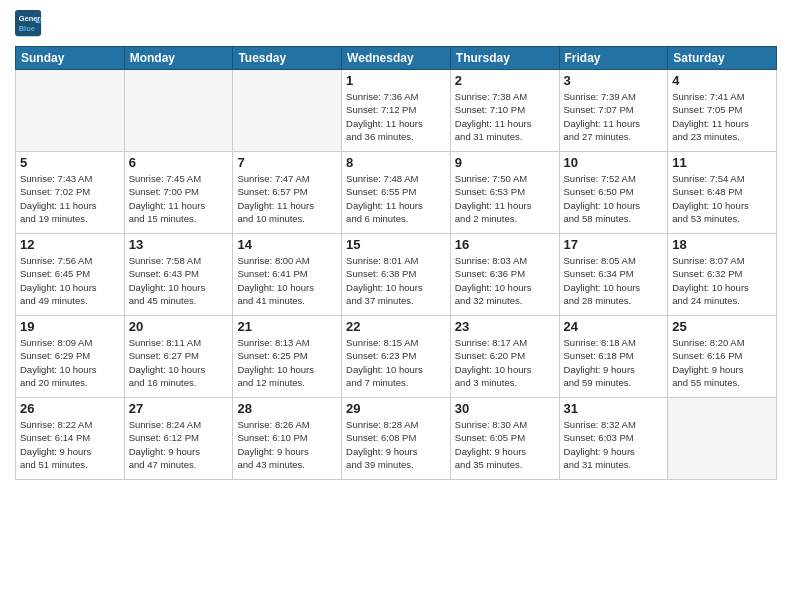 This screenshot has height=612, width=792. What do you see at coordinates (178, 193) in the screenshot?
I see `calendar-day-cell: 6Sunrise: 7:45 AM Sunset: 7:00 PM Daylig…` at bounding box center [178, 193].